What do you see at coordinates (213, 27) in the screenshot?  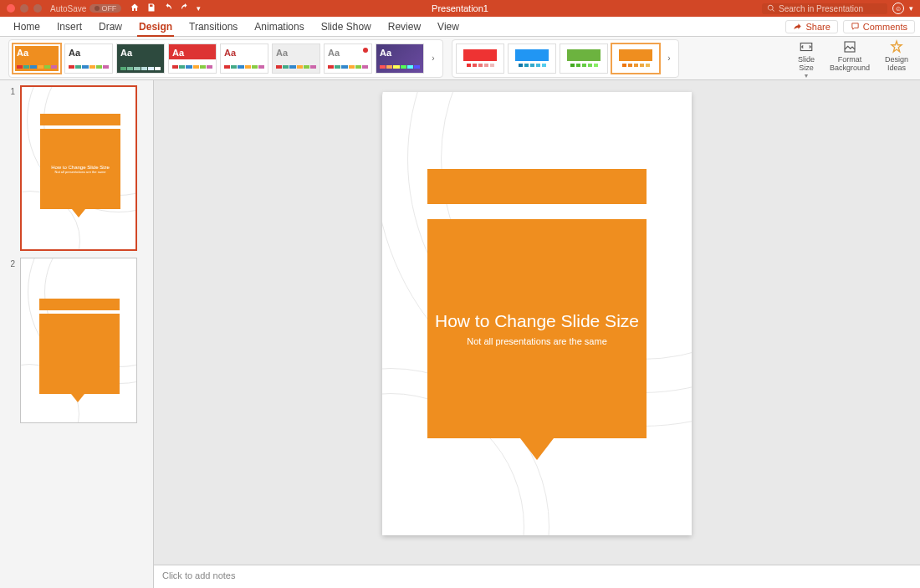 I see `tab-transitions: Transitions` at bounding box center [213, 27].